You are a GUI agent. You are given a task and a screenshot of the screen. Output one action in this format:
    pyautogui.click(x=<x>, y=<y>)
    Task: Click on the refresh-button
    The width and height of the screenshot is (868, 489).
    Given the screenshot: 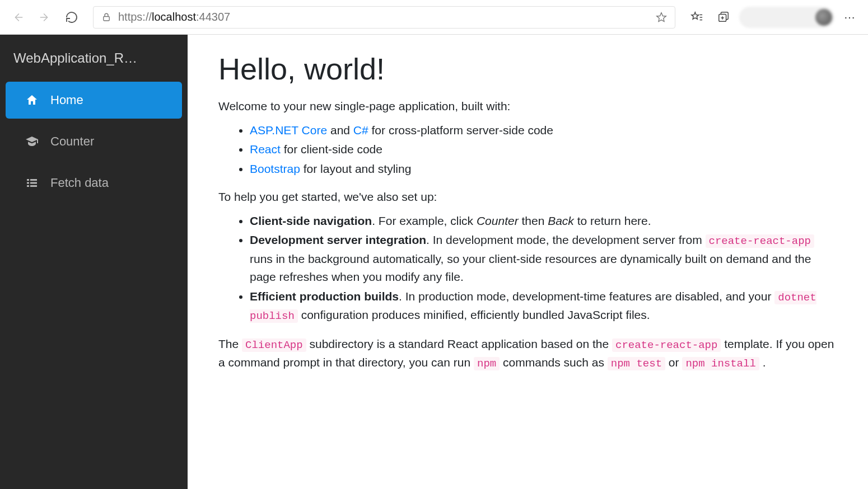 What is the action you would take?
    pyautogui.click(x=72, y=17)
    